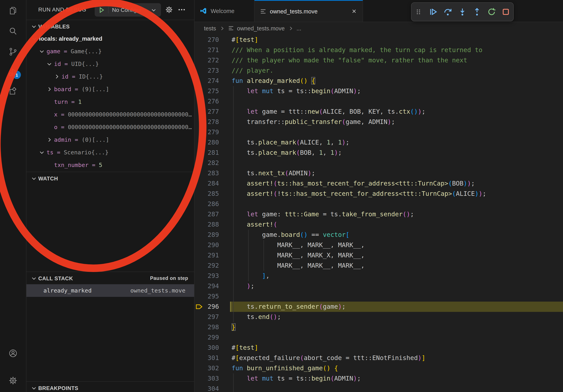 Image resolution: width=563 pixels, height=392 pixels. Describe the element at coordinates (206, 388) in the screenshot. I see `line-number: 304` at that location.